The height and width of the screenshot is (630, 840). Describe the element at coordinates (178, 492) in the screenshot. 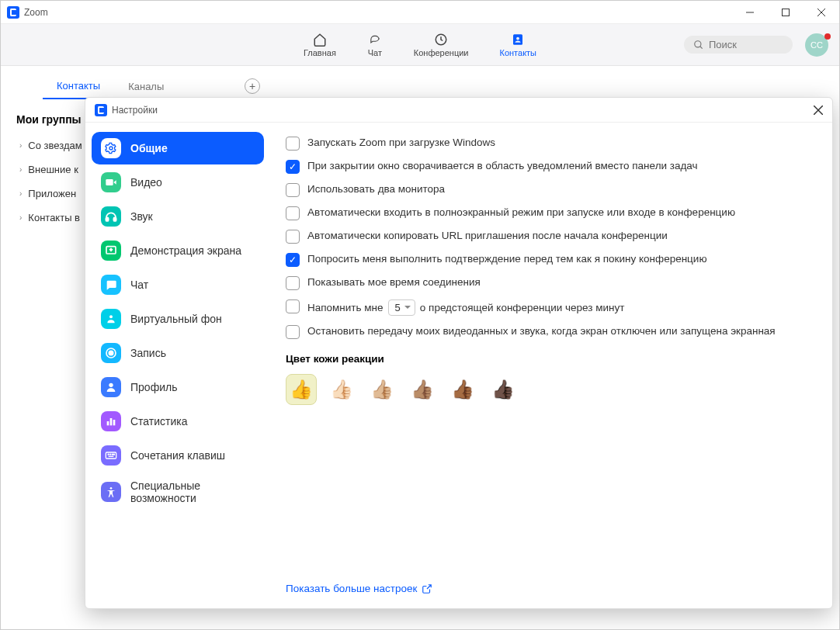

I see `settings-tab-a11y: Специальные возможности` at that location.